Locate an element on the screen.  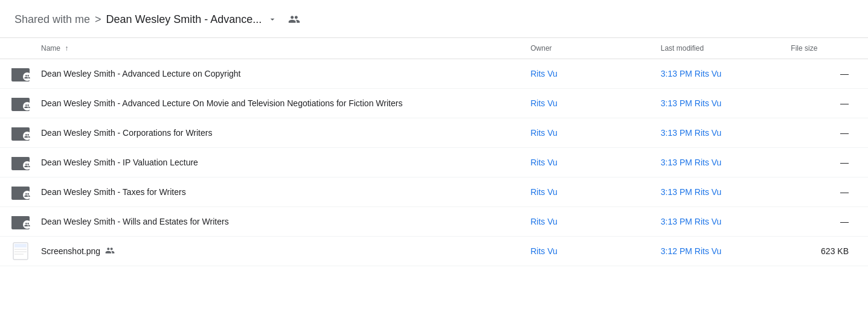
file-icon is located at coordinates (21, 251).